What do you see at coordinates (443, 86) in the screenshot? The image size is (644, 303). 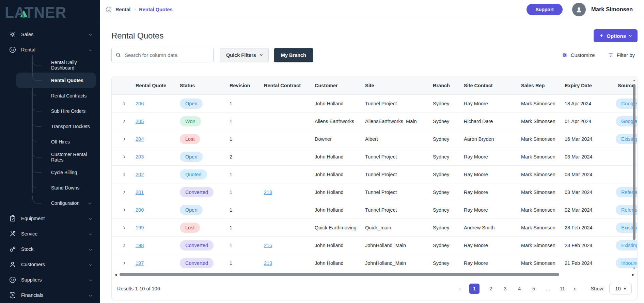 I see `column-header-branch: Branch` at bounding box center [443, 86].